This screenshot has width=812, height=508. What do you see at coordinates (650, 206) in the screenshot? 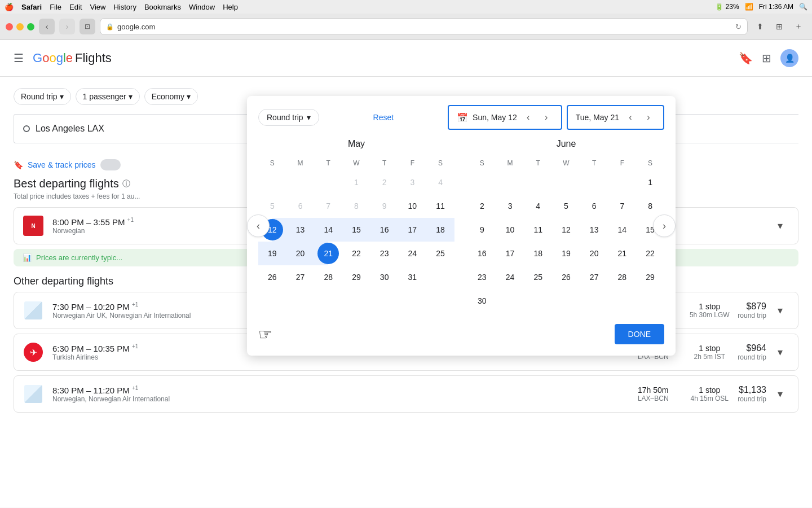
I see `june-8-button: 8` at bounding box center [650, 206].